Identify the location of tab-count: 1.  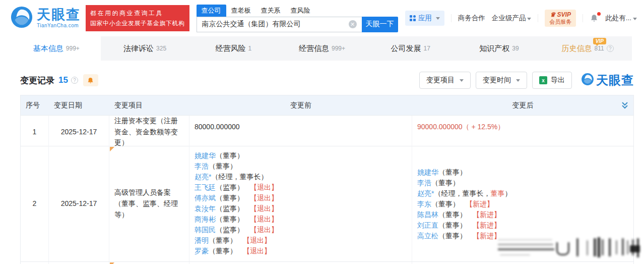
(250, 48).